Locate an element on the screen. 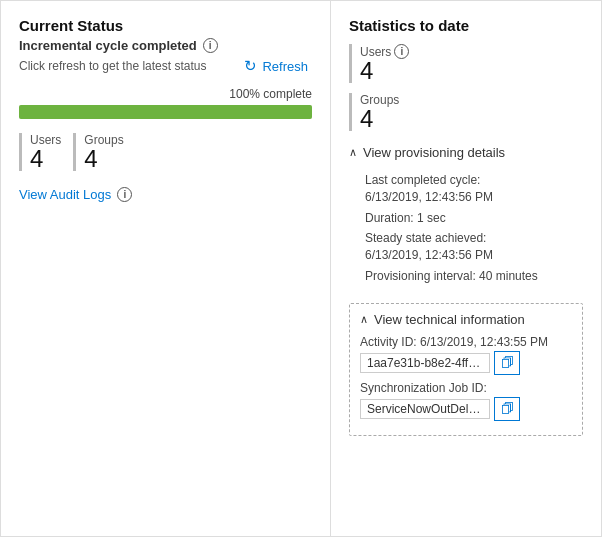  right-users-inner: Users i 4 is located at coordinates (384, 64).